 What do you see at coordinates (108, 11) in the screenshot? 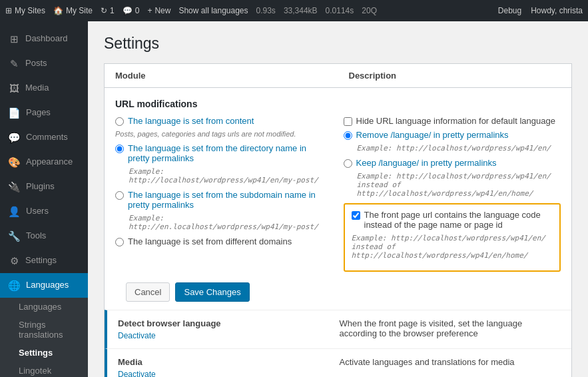
I see `admin-bar-updates: ↻ 1` at bounding box center [108, 11].